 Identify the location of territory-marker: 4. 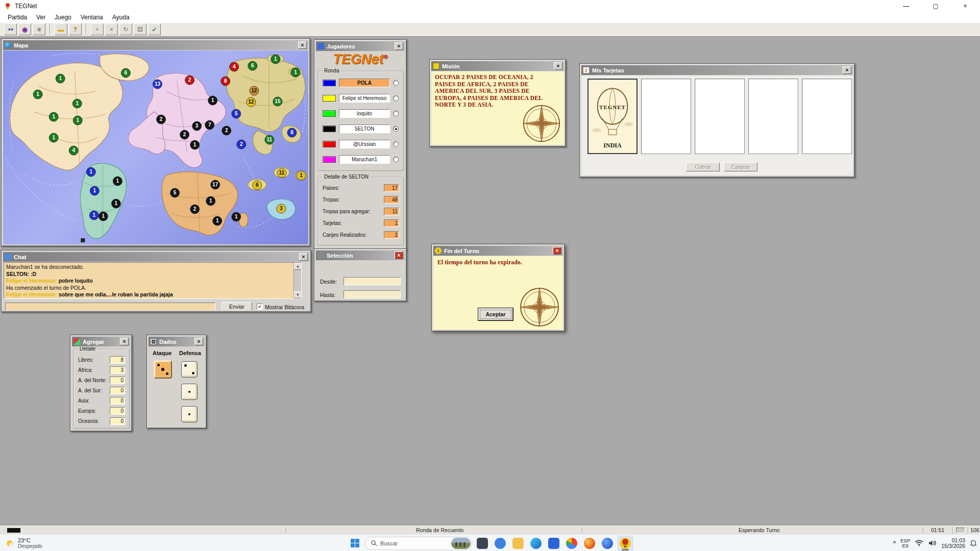
(74, 151).